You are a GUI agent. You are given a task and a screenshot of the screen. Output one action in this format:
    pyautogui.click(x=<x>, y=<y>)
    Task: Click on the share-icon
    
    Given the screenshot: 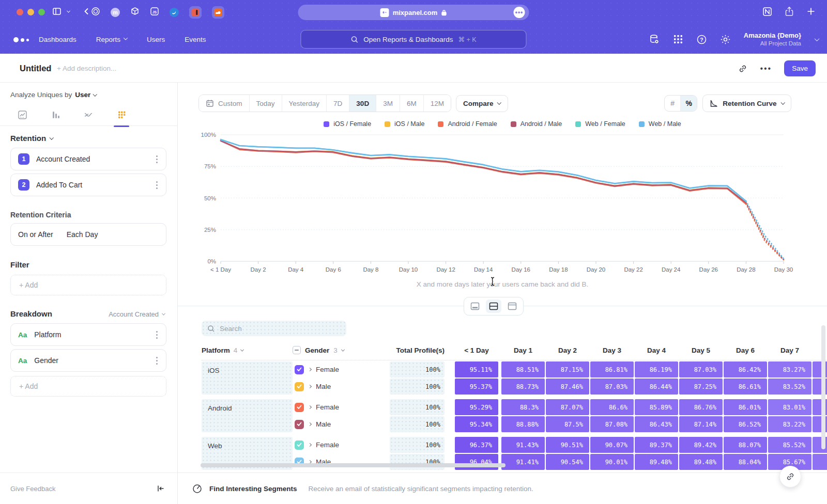 What is the action you would take?
    pyautogui.click(x=789, y=12)
    